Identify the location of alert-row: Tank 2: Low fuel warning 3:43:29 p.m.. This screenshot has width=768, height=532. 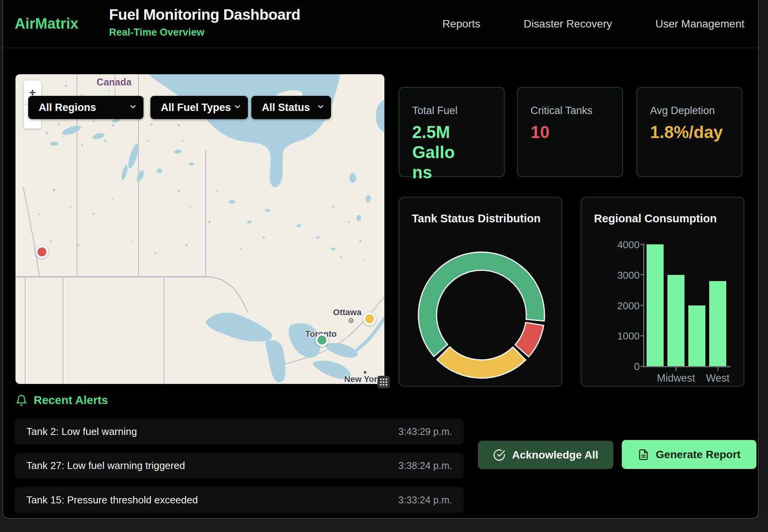
(239, 431).